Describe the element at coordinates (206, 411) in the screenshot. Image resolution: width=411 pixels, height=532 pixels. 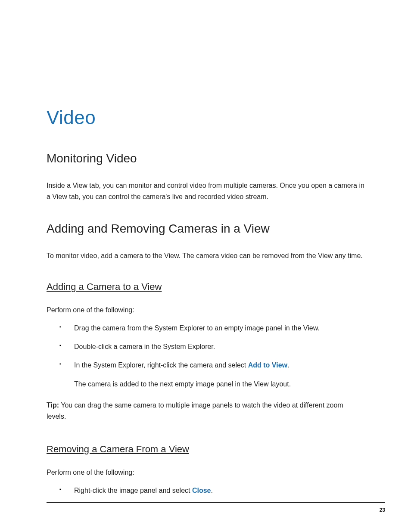
I see `tip-paragraph: Tip: You can drag the same camera to mul…` at that location.